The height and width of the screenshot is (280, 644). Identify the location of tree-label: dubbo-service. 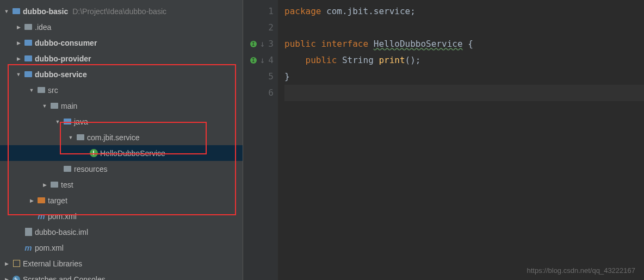
(61, 74).